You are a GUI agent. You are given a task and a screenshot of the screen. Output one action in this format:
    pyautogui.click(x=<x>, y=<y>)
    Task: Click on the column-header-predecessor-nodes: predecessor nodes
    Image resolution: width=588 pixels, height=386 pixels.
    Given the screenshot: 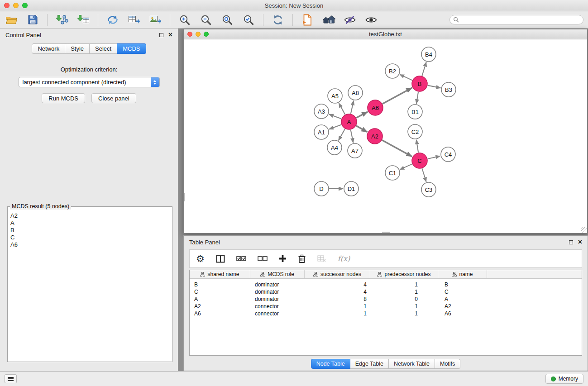 What is the action you would take?
    pyautogui.click(x=404, y=274)
    